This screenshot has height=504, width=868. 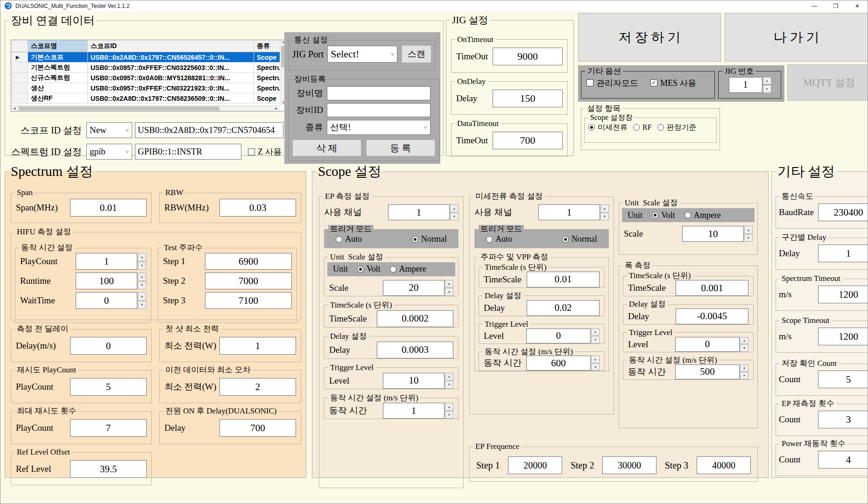 What do you see at coordinates (146, 108) in the screenshot?
I see `table-horizontal-scrollbar: ◄ ►` at bounding box center [146, 108].